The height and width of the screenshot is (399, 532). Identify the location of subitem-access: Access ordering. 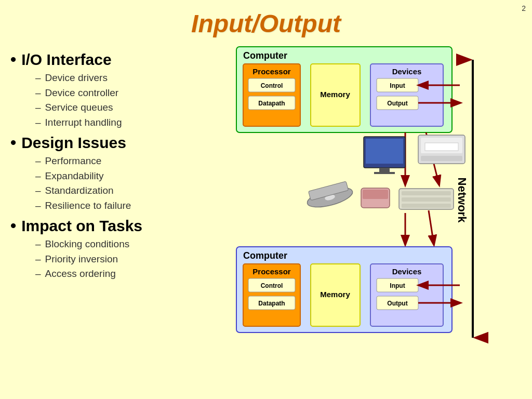
(132, 274).